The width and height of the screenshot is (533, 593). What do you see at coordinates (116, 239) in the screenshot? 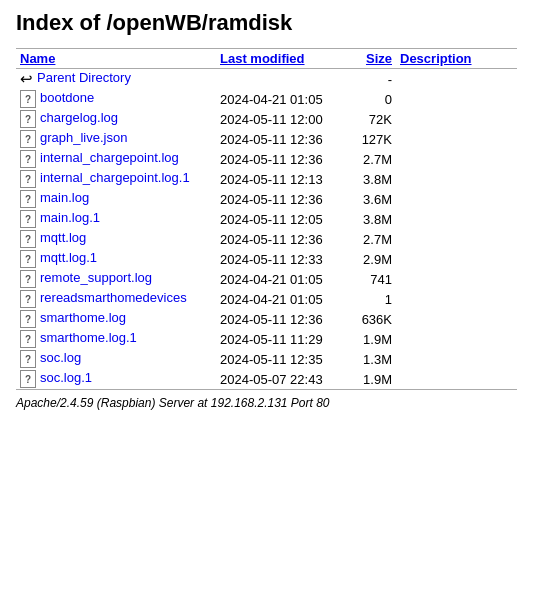
I see `file-name-cell: mqtt.log` at bounding box center [116, 239].